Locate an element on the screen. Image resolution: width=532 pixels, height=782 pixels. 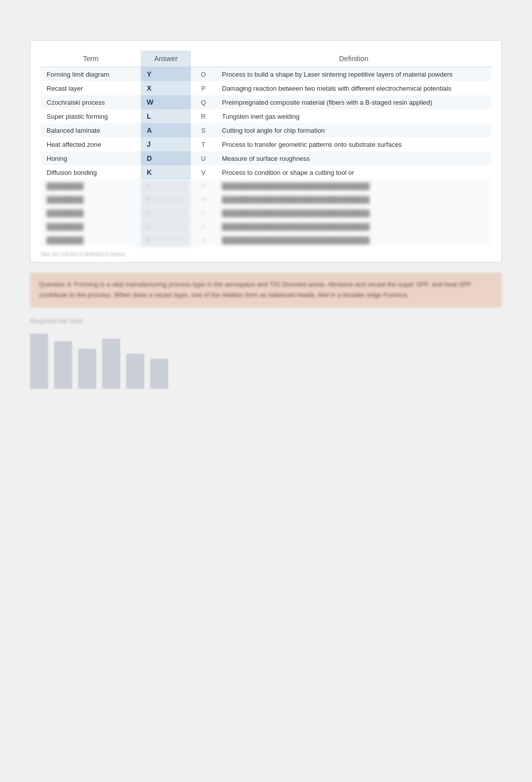
answer-cell: D is located at coordinates (166, 158).